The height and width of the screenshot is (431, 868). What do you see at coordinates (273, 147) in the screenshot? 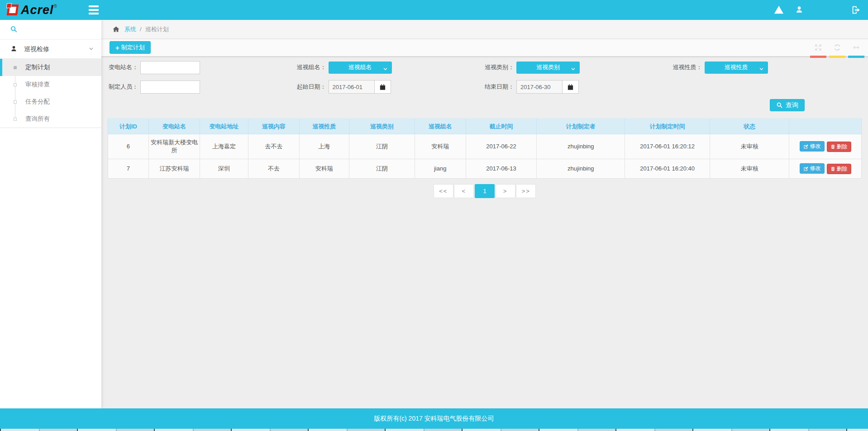
I see `cell-patrol-content: 去不去` at bounding box center [273, 147].